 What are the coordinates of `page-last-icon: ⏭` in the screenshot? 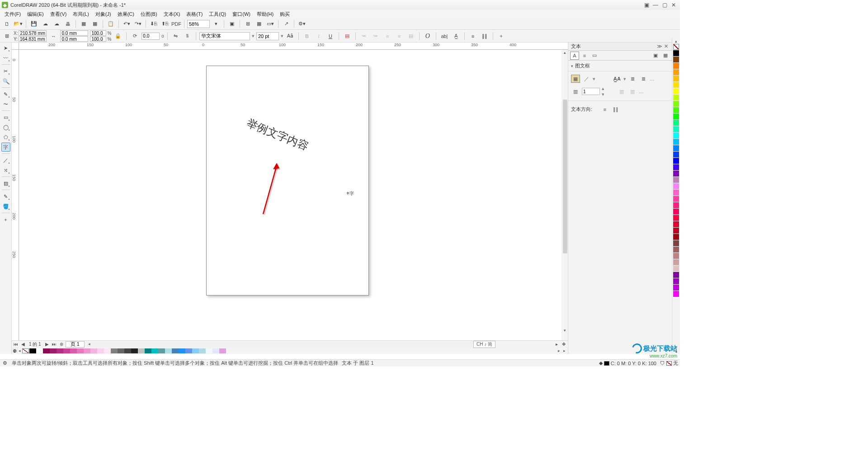 It's located at (54, 344).